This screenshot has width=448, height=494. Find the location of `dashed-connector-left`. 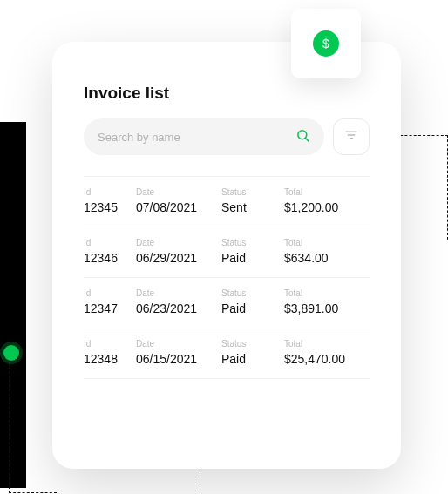

dashed-connector-left is located at coordinates (33, 428).